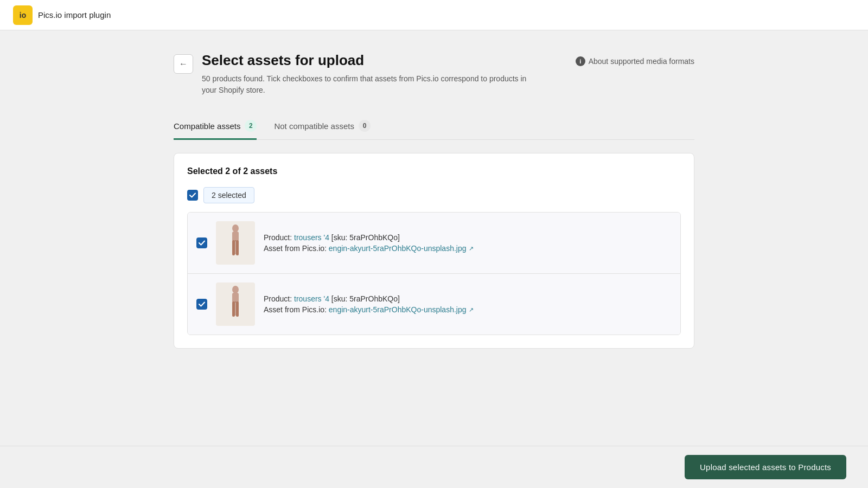 Image resolution: width=868 pixels, height=488 pixels. I want to click on external-link-icon-1: ↗, so click(471, 248).